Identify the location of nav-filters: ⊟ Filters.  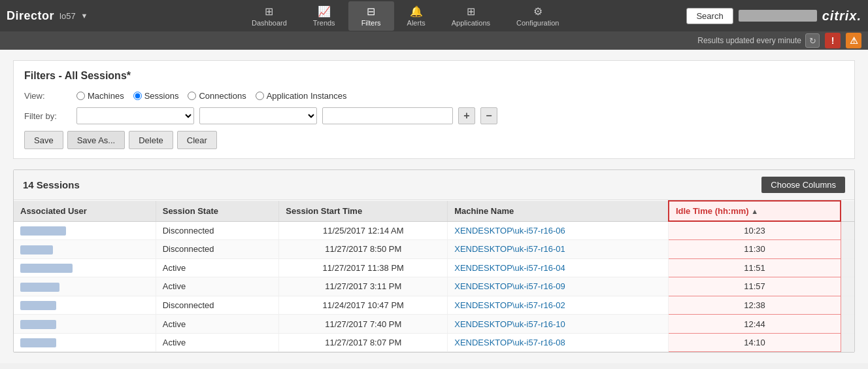
(371, 16).